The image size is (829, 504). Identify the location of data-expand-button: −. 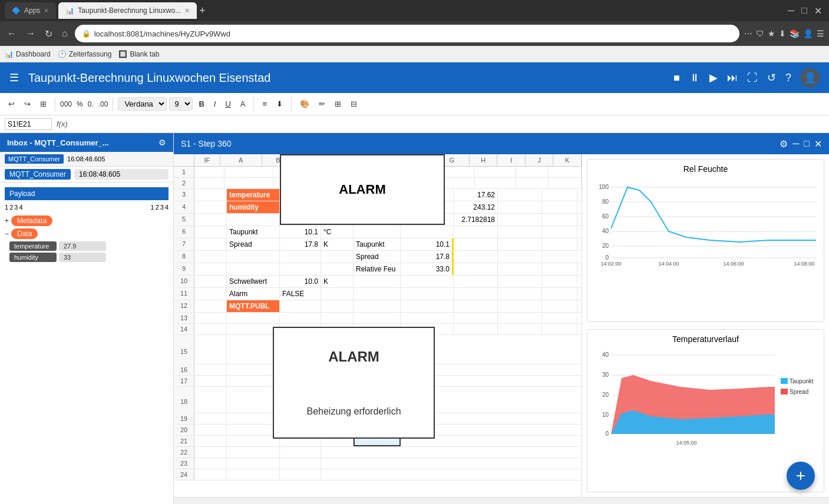
(7, 234).